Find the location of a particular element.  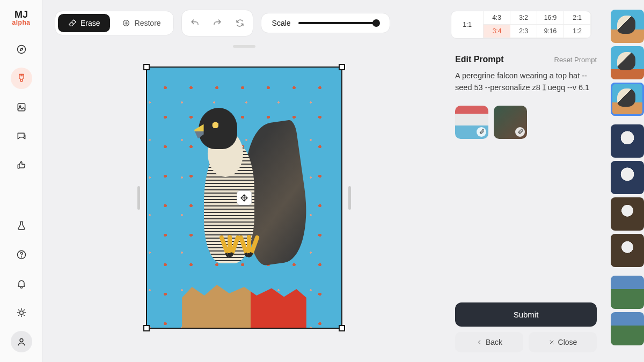

erase-label: Erase is located at coordinates (90, 23).